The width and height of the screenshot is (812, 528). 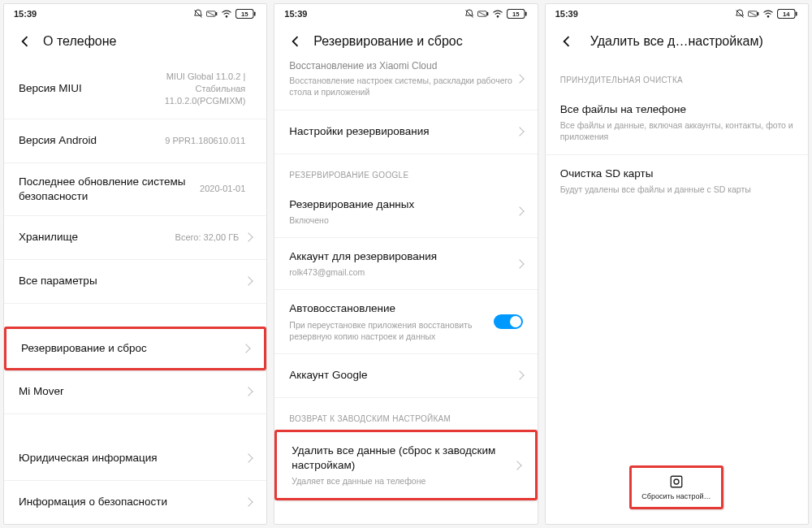 What do you see at coordinates (403, 257) in the screenshot?
I see `row-label: Аккаунт для резервирования` at bounding box center [403, 257].